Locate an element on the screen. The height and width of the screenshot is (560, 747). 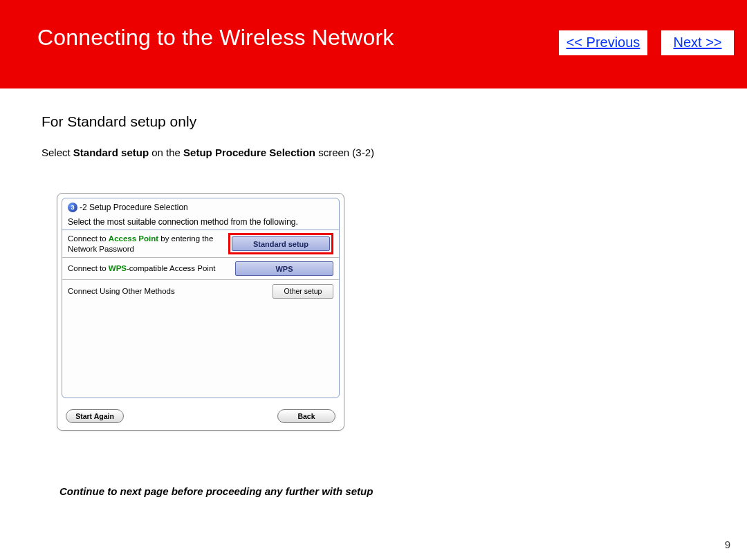
standard-setup-button: Standard setup is located at coordinates (281, 243).